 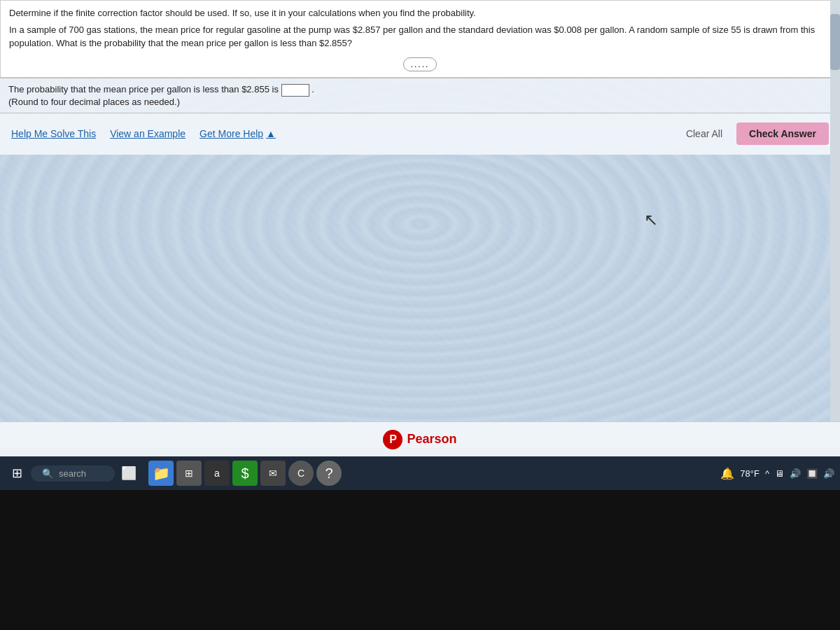 What do you see at coordinates (273, 473) in the screenshot?
I see `taskbar-mail-app: ✉` at bounding box center [273, 473].